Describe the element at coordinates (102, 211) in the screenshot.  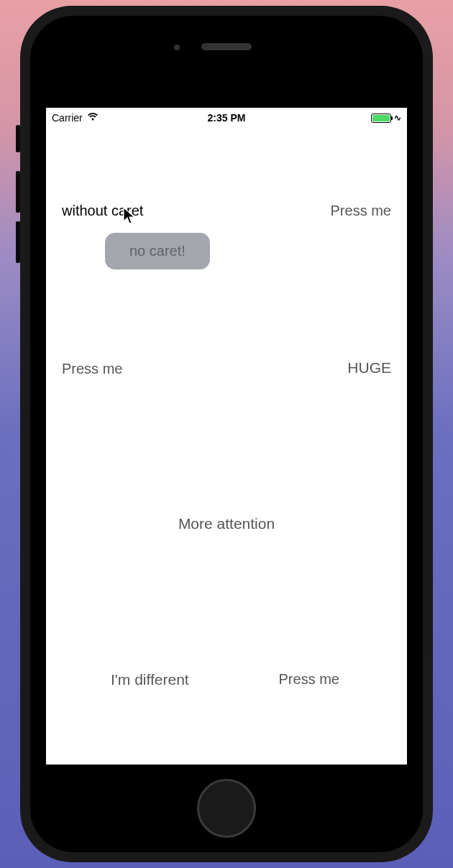
I see `without-caret-button: without caret` at that location.